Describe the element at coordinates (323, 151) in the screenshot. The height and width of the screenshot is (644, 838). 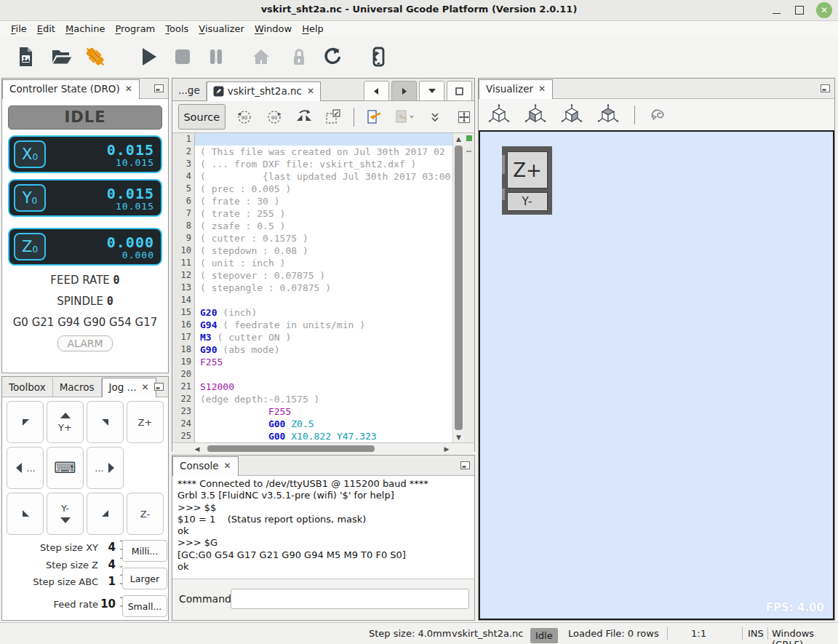
I see `code-line-2: 2( This file was created on Jul 30th 201…` at that location.